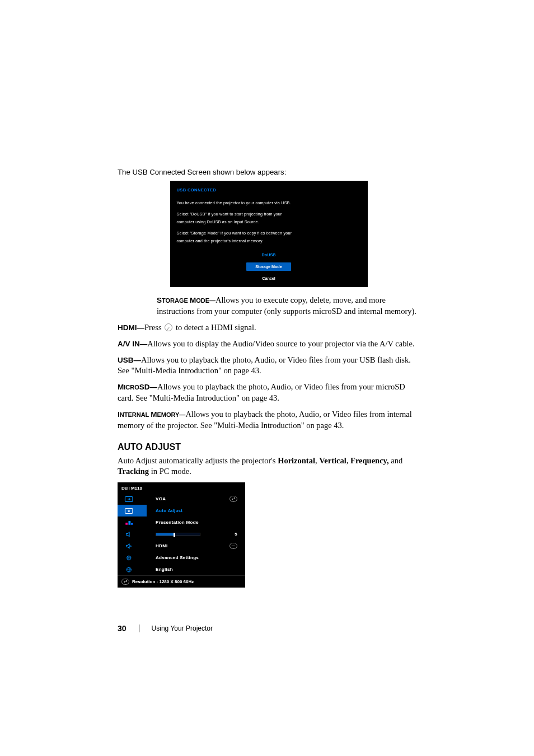 This screenshot has height=756, width=534. I want to click on menu-label: Advanced Settings, so click(177, 557).